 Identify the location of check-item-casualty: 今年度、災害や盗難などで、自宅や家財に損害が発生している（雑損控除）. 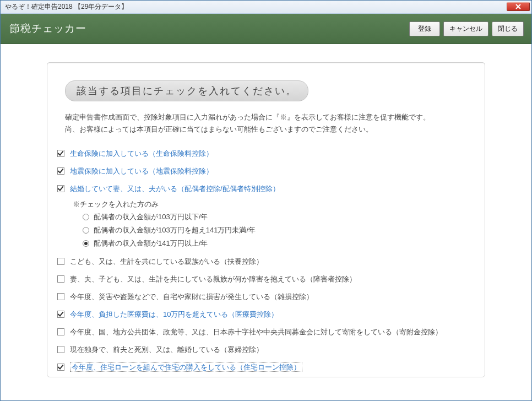
(264, 297).